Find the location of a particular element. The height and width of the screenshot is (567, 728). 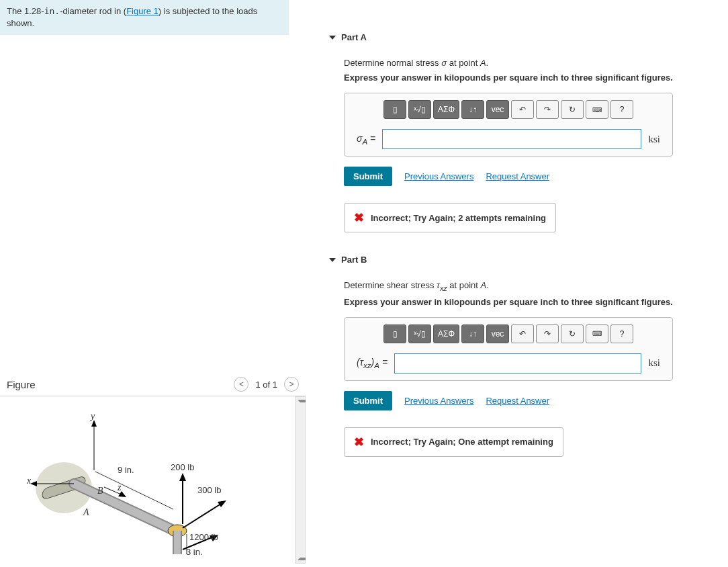

submit-button-b: Submit is located at coordinates (368, 400).